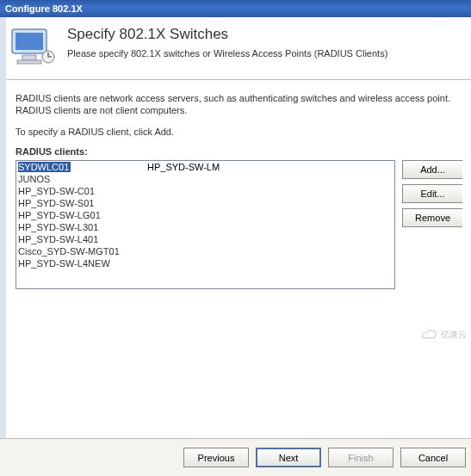 This screenshot has width=471, height=476. Describe the element at coordinates (83, 203) in the screenshot. I see `list-item-name: HP_SYD-SW-S01` at that location.